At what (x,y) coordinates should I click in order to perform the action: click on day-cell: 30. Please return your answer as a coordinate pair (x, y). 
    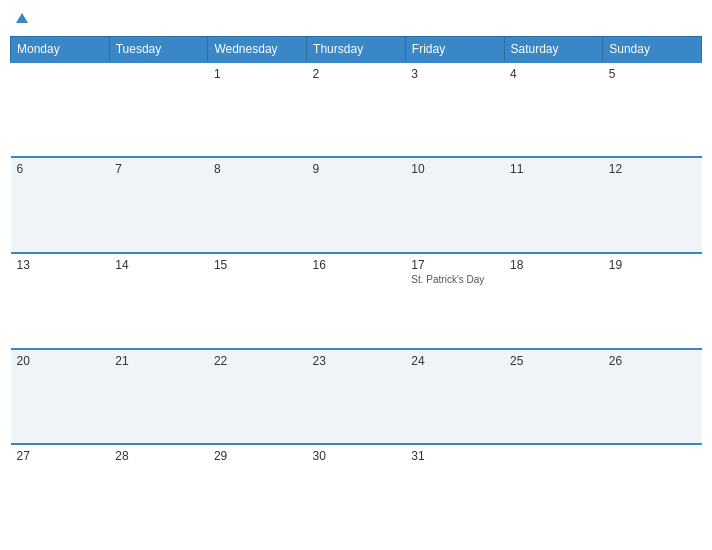
    Looking at the image, I should click on (356, 492).